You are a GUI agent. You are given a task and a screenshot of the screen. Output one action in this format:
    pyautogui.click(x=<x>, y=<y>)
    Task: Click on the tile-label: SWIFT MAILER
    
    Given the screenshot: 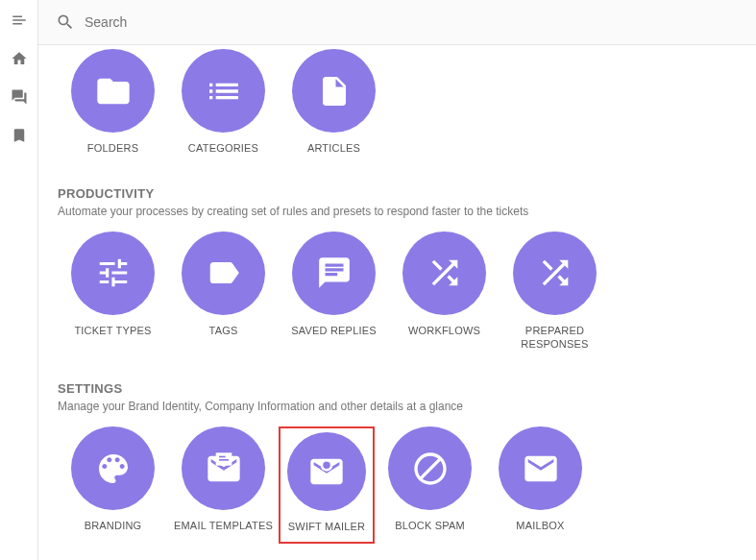 What is the action you would take?
    pyautogui.click(x=327, y=527)
    